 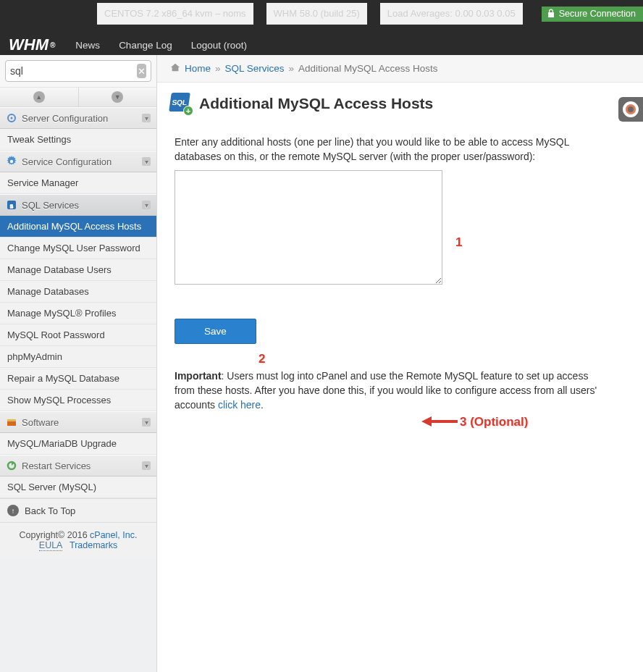 I want to click on sidebar-item-repair-mysql-database: Repair a MySQL Database, so click(x=78, y=379).